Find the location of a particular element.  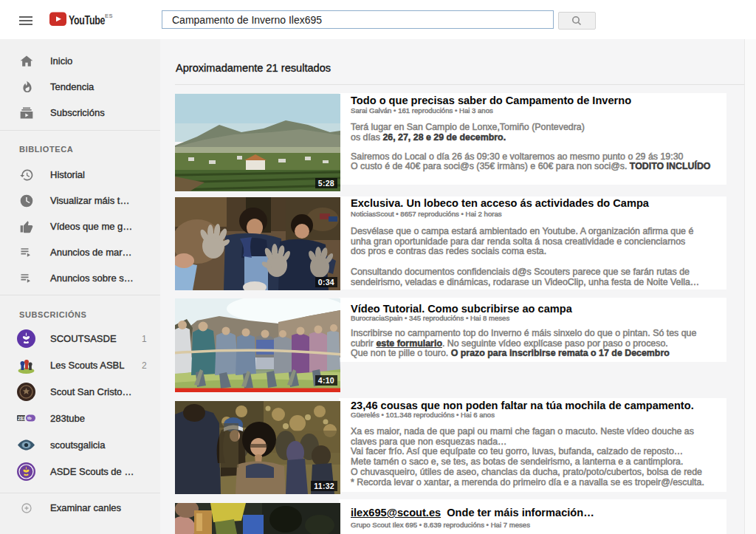

svg-text: 283 is located at coordinates (22, 418).